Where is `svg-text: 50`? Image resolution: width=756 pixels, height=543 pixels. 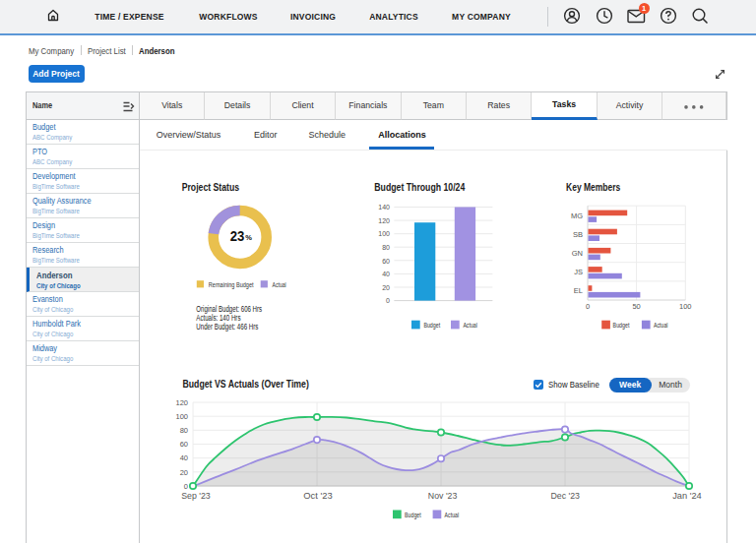
svg-text: 50 is located at coordinates (636, 307).